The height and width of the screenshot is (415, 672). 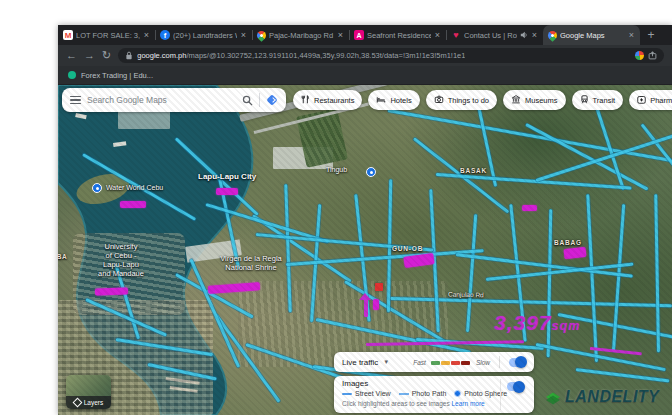 I want to click on new-tab-button: +, so click(x=651, y=35).